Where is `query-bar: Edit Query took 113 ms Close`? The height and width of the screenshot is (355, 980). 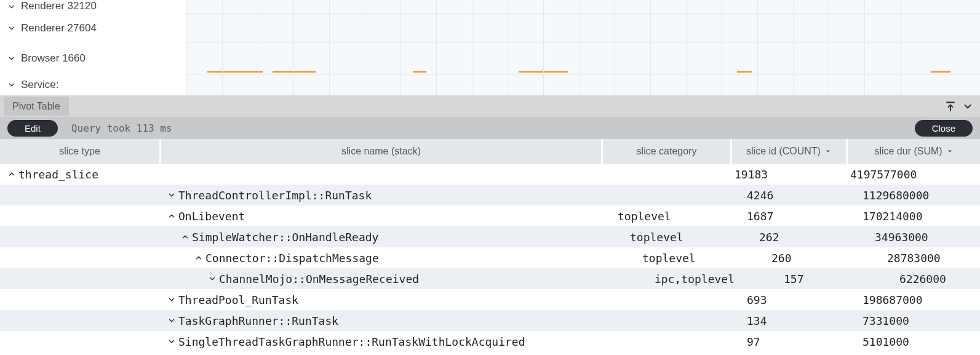
query-bar: Edit Query took 113 ms Close is located at coordinates (490, 128).